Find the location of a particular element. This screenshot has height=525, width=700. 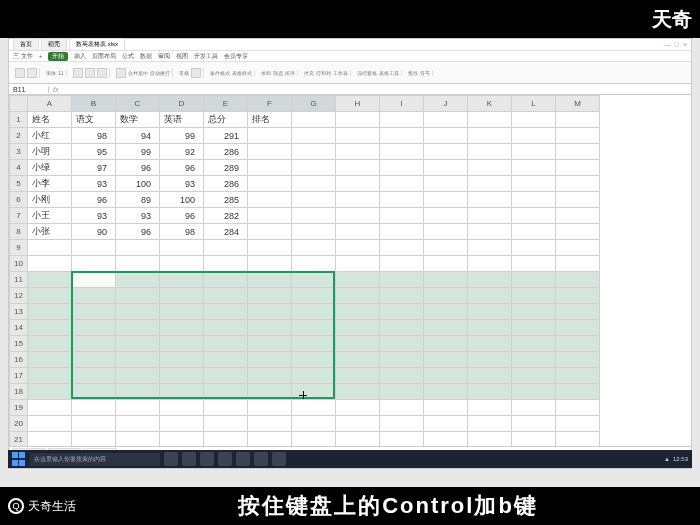

cell-G18 is located at coordinates (314, 392).